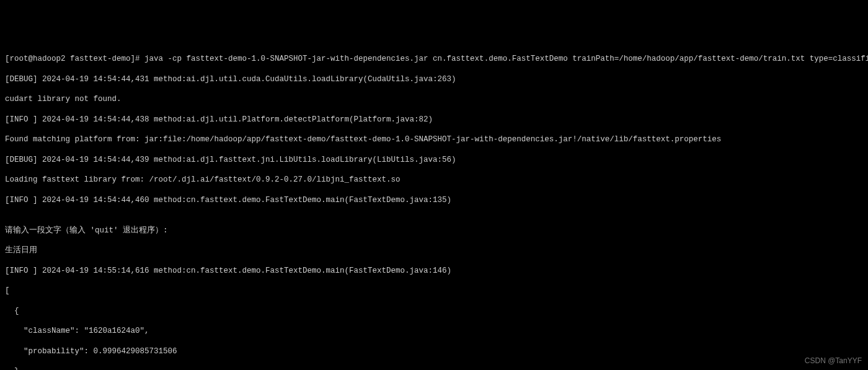  What do you see at coordinates (833, 361) in the screenshot?
I see `watermark-text: CSDN @TanYYF` at bounding box center [833, 361].